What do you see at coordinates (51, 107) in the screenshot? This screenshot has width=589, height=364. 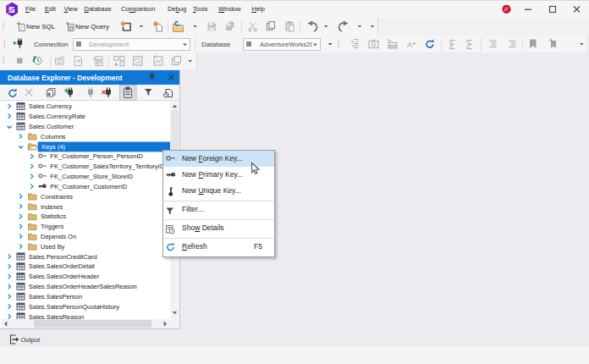 I see `svg-text: Sales.Currency` at bounding box center [51, 107].